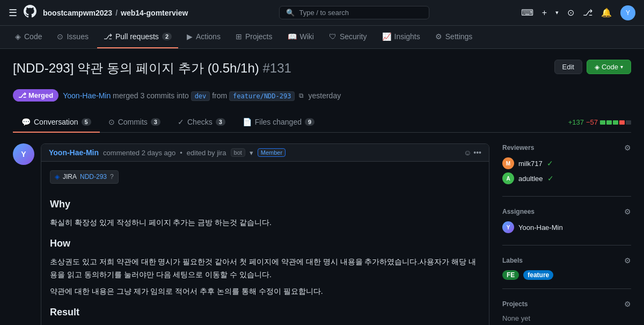 The image size is (644, 325). Describe the element at coordinates (137, 37) in the screenshot. I see `repo-nav-pull-requests: ⎇ Pull requests 2` at that location.